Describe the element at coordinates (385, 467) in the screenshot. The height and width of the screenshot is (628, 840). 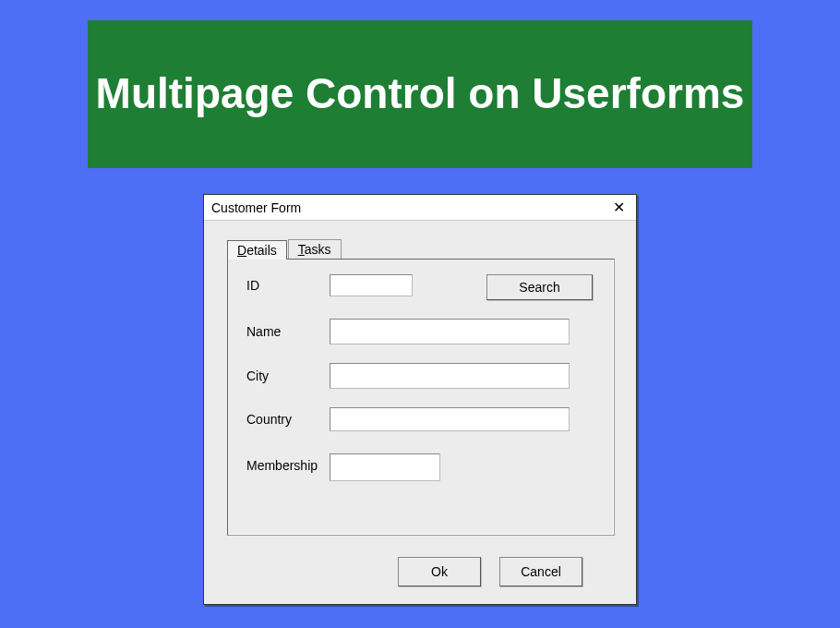
I see `membership-input` at that location.